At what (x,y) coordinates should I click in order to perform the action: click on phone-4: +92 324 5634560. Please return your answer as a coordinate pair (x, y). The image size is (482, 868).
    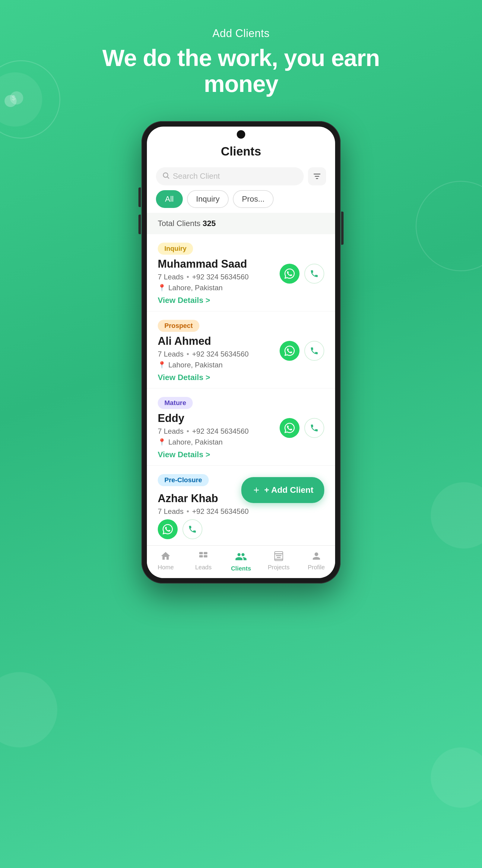
    Looking at the image, I should click on (221, 512).